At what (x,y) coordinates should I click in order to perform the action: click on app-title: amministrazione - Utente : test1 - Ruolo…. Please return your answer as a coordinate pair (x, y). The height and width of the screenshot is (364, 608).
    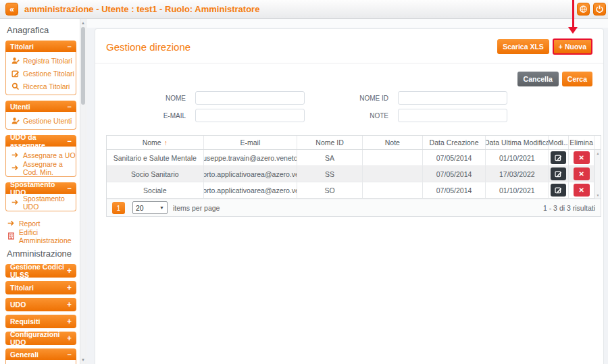
    Looking at the image, I should click on (142, 9).